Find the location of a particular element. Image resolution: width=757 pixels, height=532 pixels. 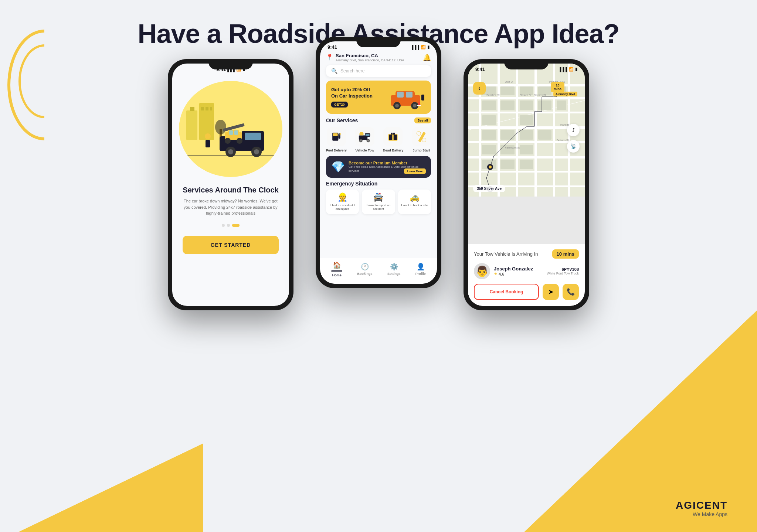

cancel-booking-button: Cancel Booking is located at coordinates (506, 292).